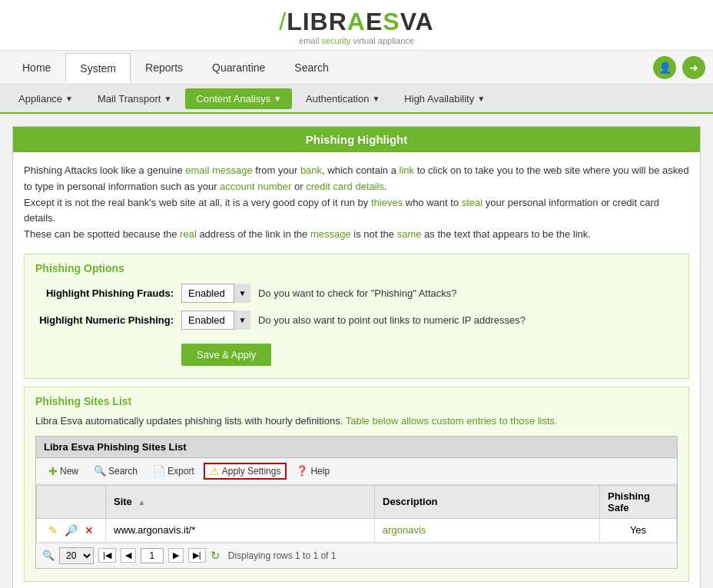  What do you see at coordinates (181, 471) in the screenshot?
I see `export-label: Export` at bounding box center [181, 471].